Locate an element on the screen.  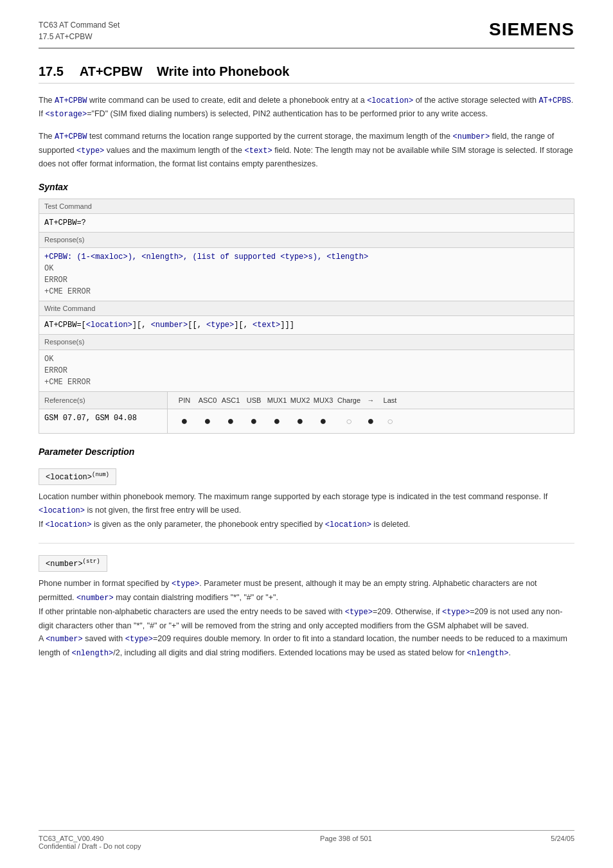
footer-confidential: Confidential / Draft - Do not copy is located at coordinates (90, 846).